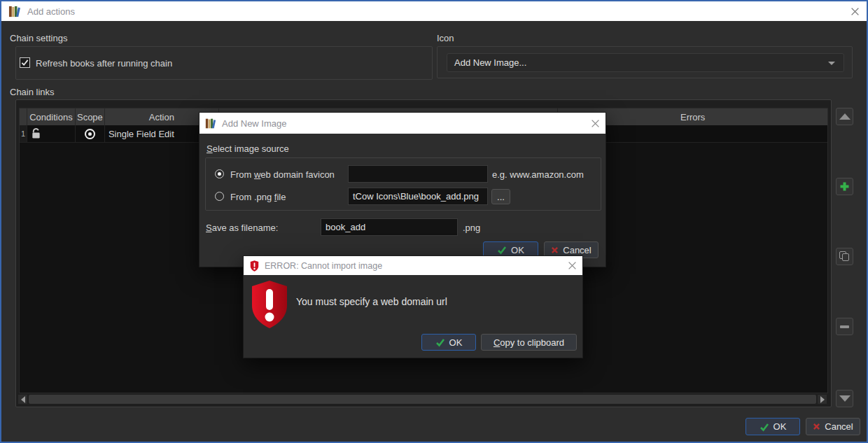  I want to click on hscroll-left-button, so click(22, 399).